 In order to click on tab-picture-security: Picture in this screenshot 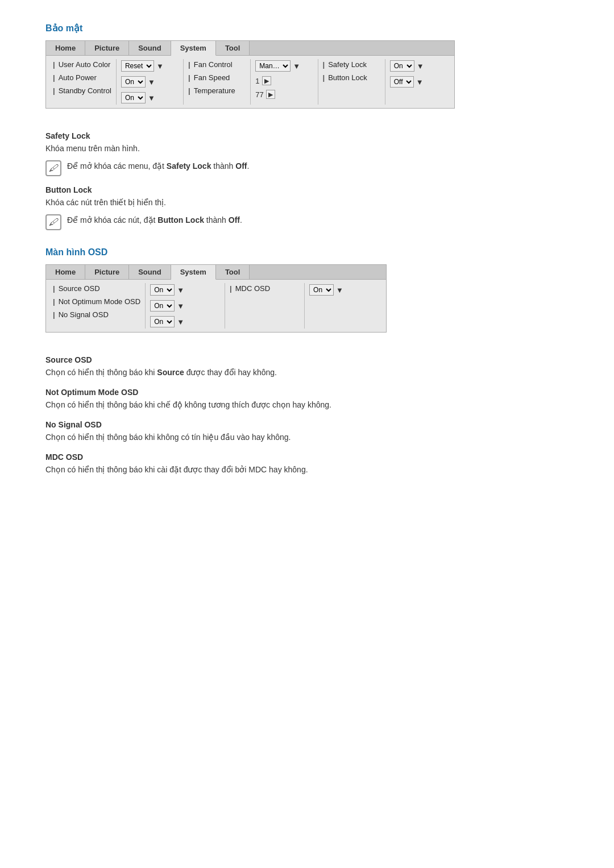, I will do `click(107, 48)`.